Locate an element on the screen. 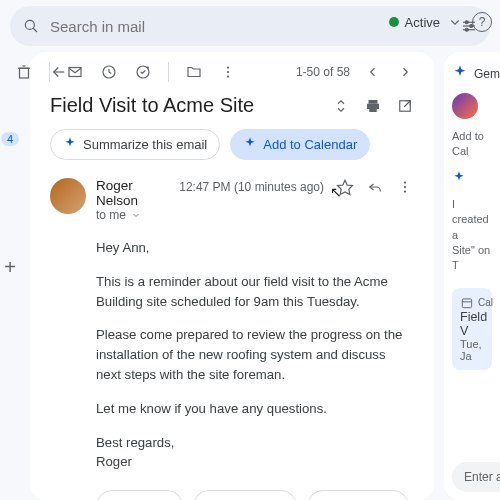 The image size is (500, 500). side-avatar is located at coordinates (465, 106).